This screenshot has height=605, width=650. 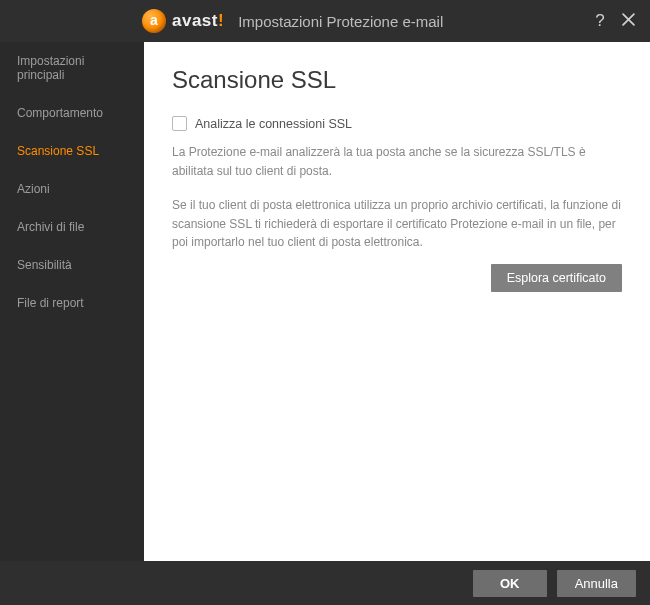 I want to click on description-2: Se il tuo client di posta elettronica ut…, so click(x=397, y=224).